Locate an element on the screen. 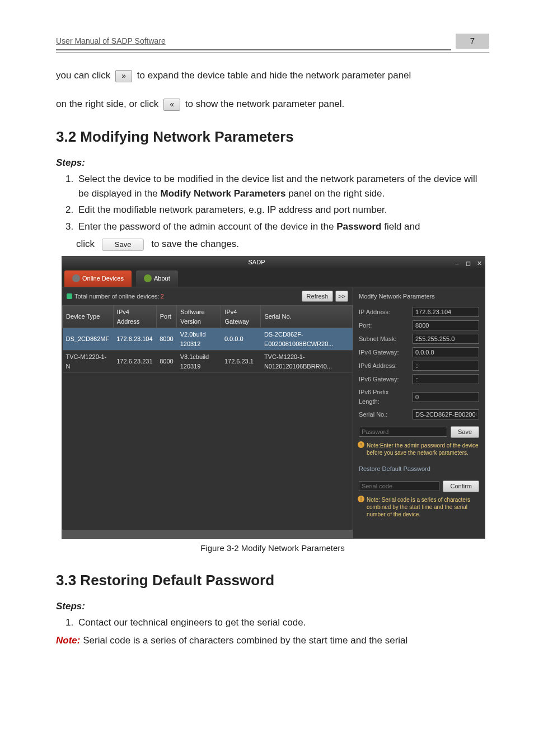 Image resolution: width=534 pixels, height=756 pixels. bold-modify-network-params: Modify Network Parameters is located at coordinates (223, 194).